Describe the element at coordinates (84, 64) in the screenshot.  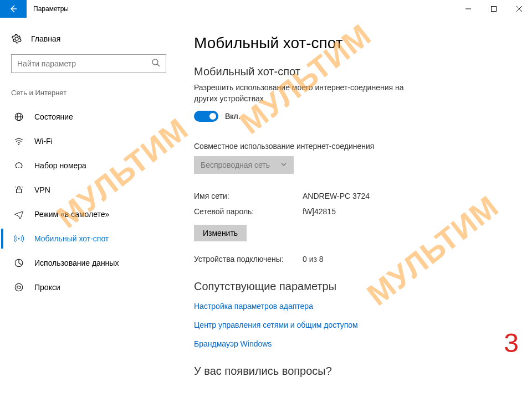
I see `search-input` at that location.